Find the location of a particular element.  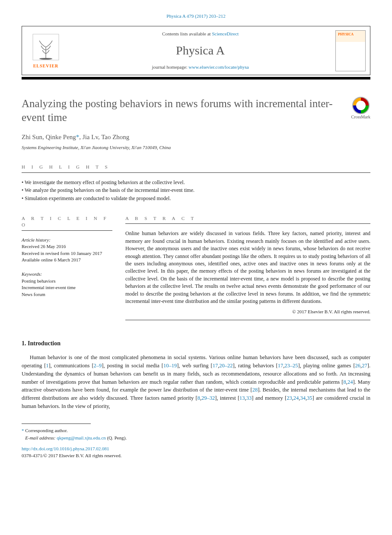

history-line: Received in revised form 10 January 2017 is located at coordinates (67, 253).